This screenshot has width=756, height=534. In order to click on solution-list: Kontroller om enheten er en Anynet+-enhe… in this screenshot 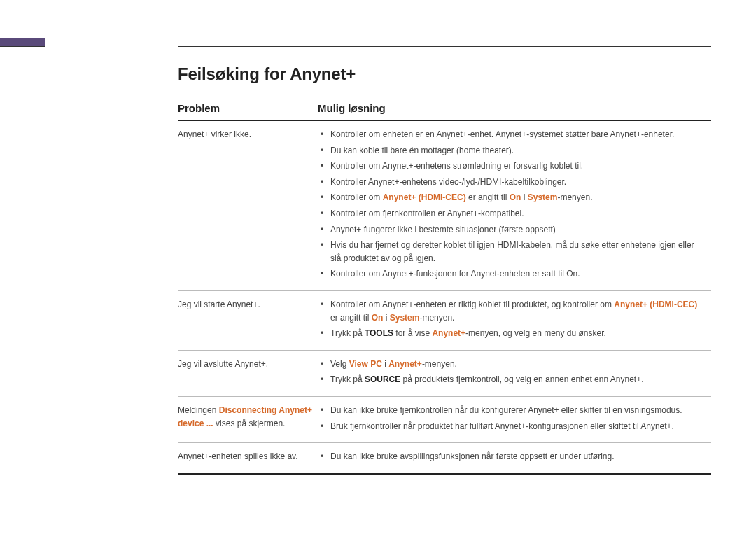, I will do `click(512, 204)`.